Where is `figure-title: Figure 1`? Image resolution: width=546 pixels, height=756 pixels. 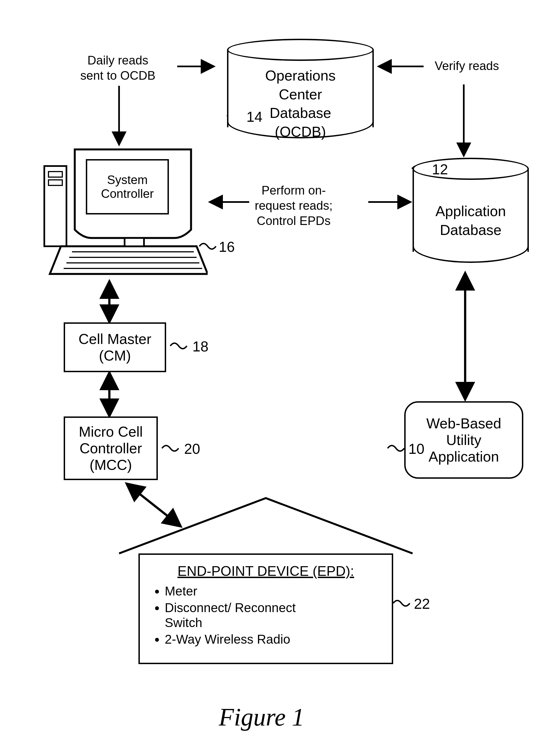 figure-title: Figure 1 is located at coordinates (261, 717).